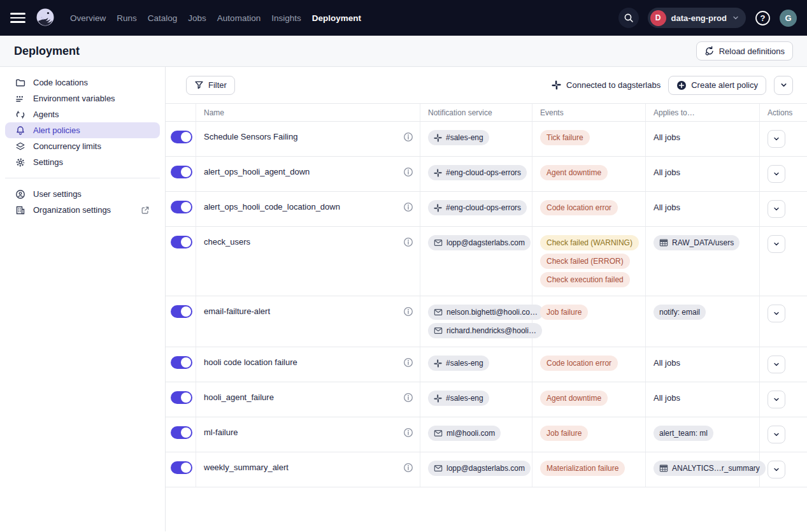 The image size is (807, 532). I want to click on nav-item-runs: Runs, so click(127, 18).